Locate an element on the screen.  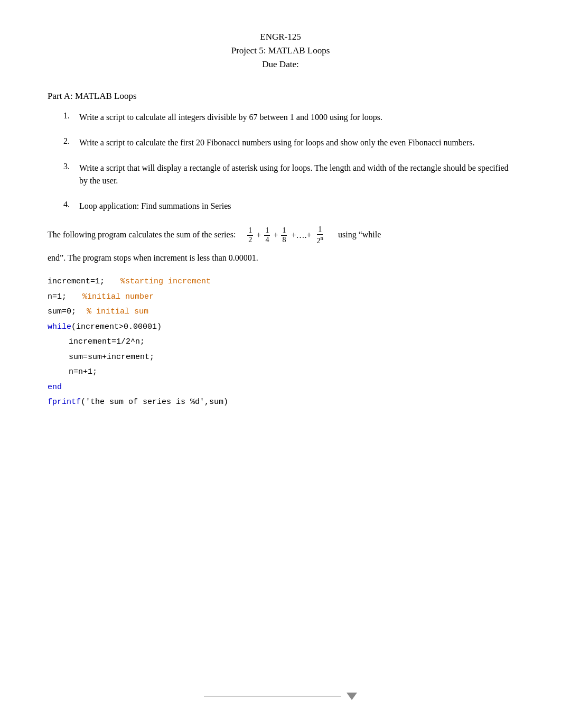
item-text: Write a script to calculate all integers… is located at coordinates (231, 117).